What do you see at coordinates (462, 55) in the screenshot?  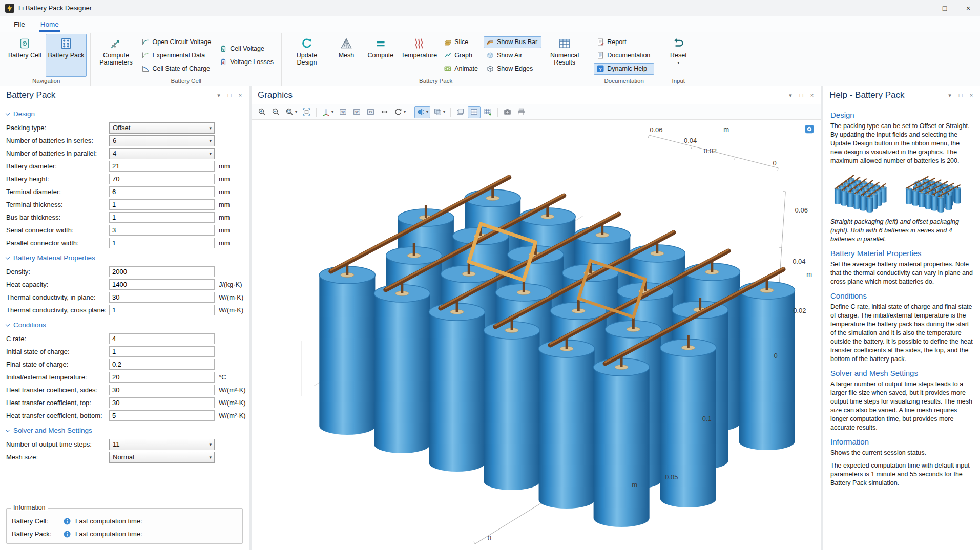 I see `ribbon-graph-button: Graph` at bounding box center [462, 55].